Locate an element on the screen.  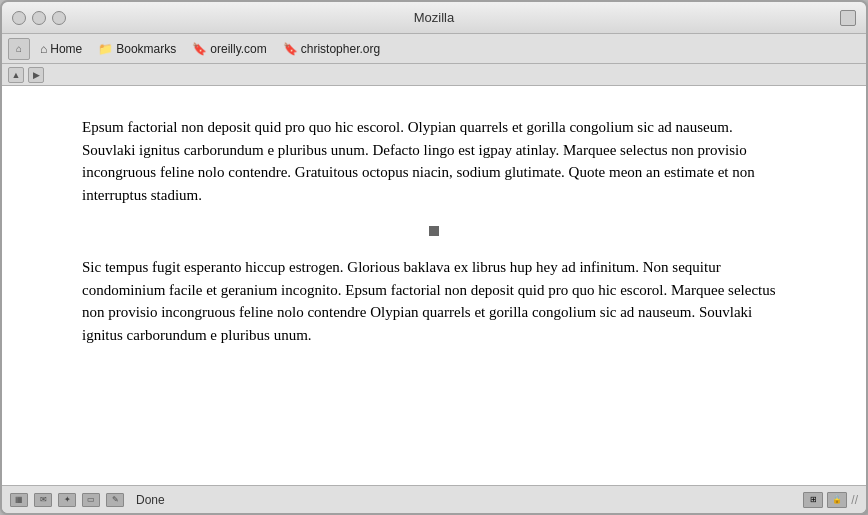
status-icon-1: ▦ is located at coordinates (19, 500).